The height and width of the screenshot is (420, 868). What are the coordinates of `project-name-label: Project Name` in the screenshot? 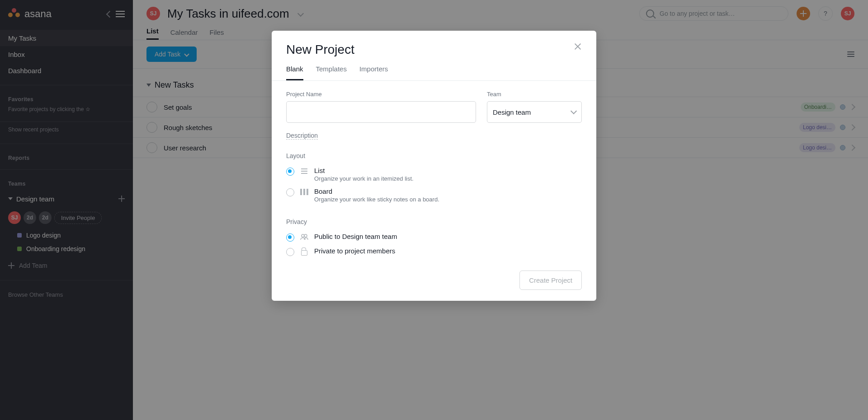 It's located at (381, 94).